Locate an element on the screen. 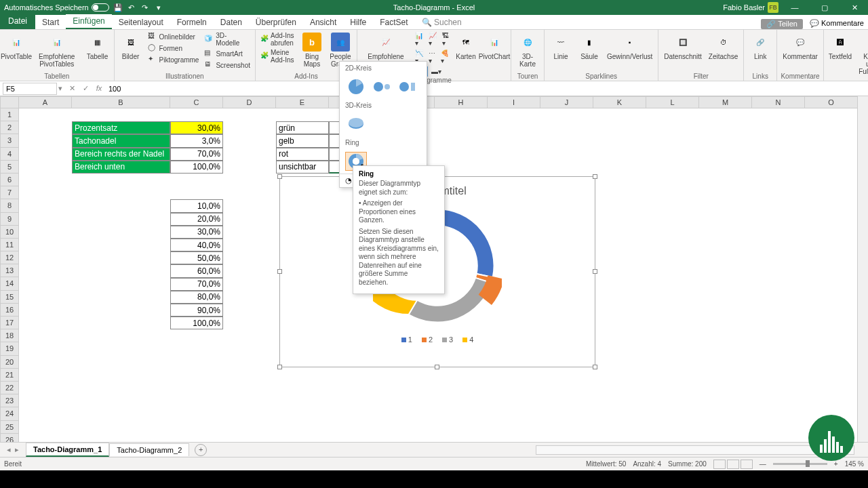 The height and width of the screenshot is (488, 868). row-header: 7 is located at coordinates (9, 192).